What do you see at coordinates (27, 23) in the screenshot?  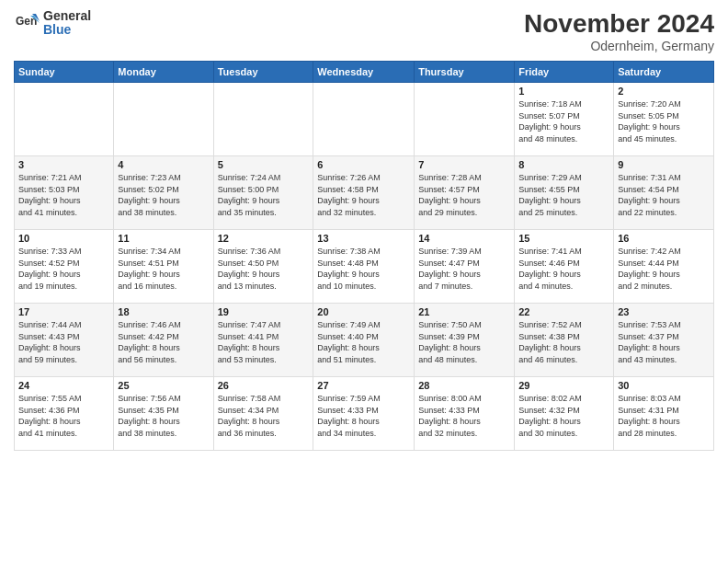 I see `logo-icon: Gen` at bounding box center [27, 23].